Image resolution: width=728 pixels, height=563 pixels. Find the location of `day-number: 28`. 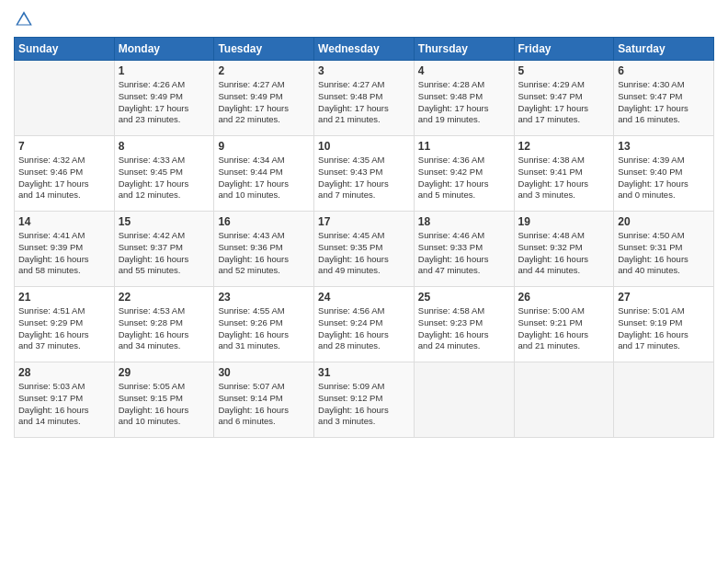

day-number: 28 is located at coordinates (64, 373).